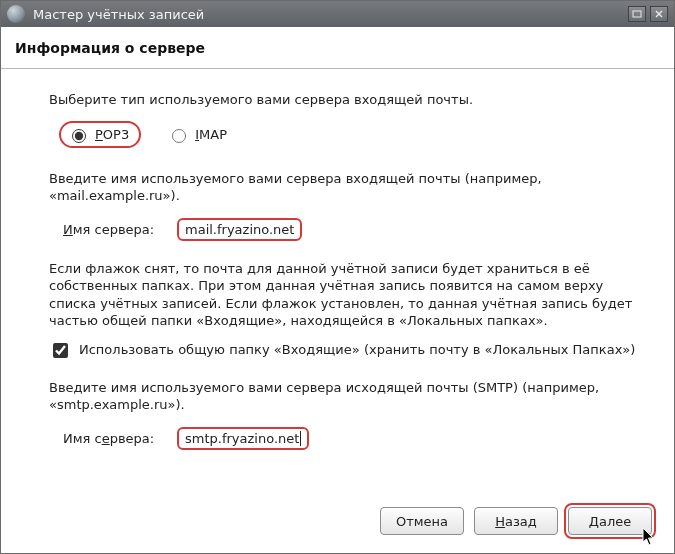 The width and height of the screenshot is (675, 554). I want to click on outgoing-server-label: Имя сервера:, so click(113, 438).